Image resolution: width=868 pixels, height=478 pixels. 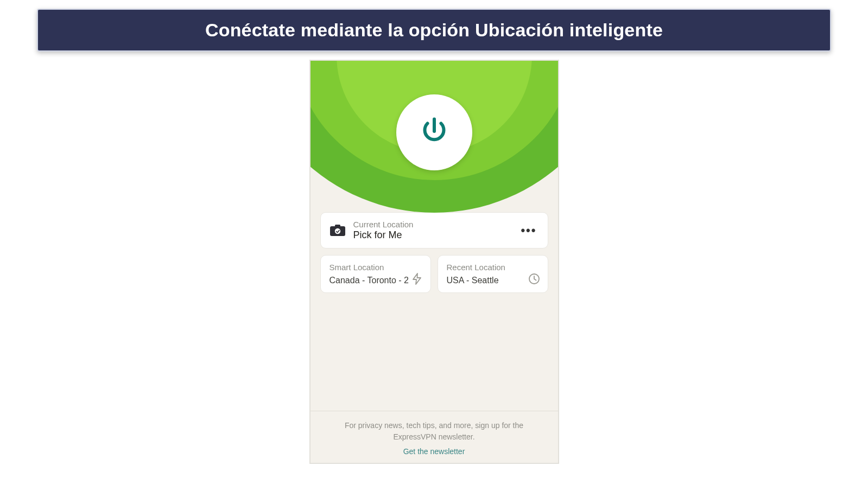 I want to click on banner-title: Conéctate mediante la opción Ubicación i…, so click(x=434, y=30).